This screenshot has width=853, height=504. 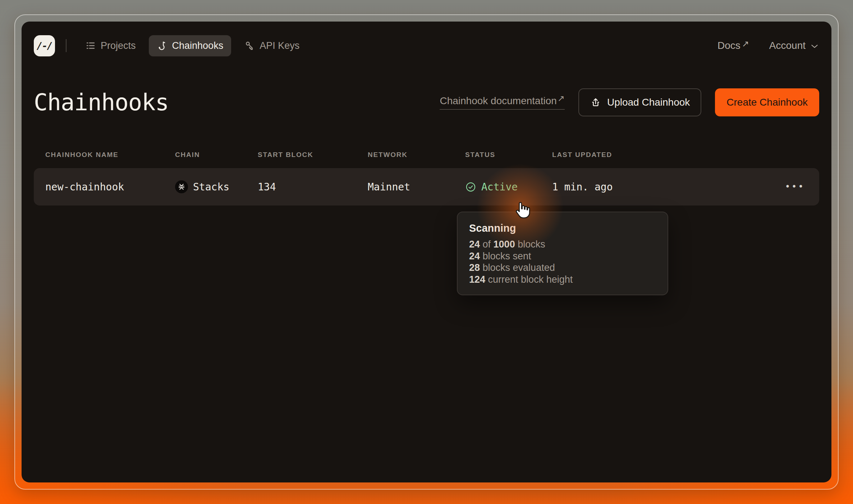 I want to click on column-header-start-block: START BLOCK, so click(x=313, y=155).